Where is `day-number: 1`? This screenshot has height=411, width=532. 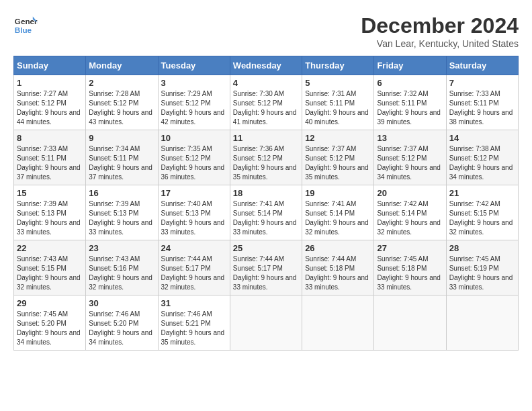 day-number: 1 is located at coordinates (50, 83).